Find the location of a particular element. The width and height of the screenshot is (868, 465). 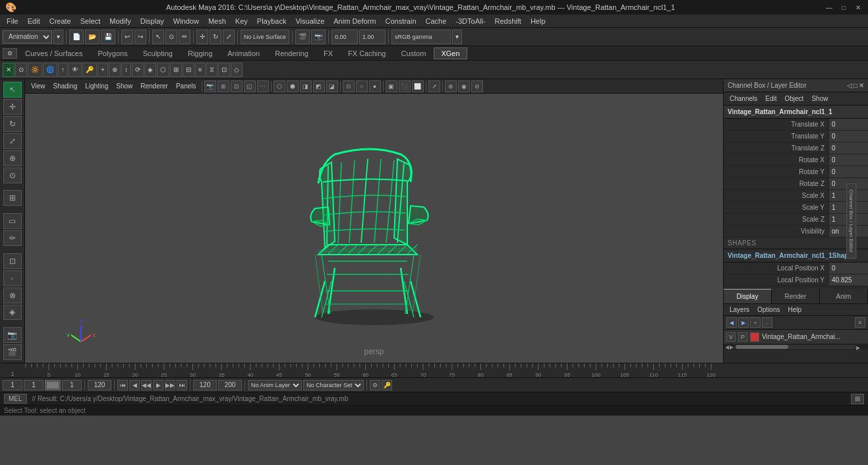

xgen-icon-3: 🔆 is located at coordinates (35, 70).